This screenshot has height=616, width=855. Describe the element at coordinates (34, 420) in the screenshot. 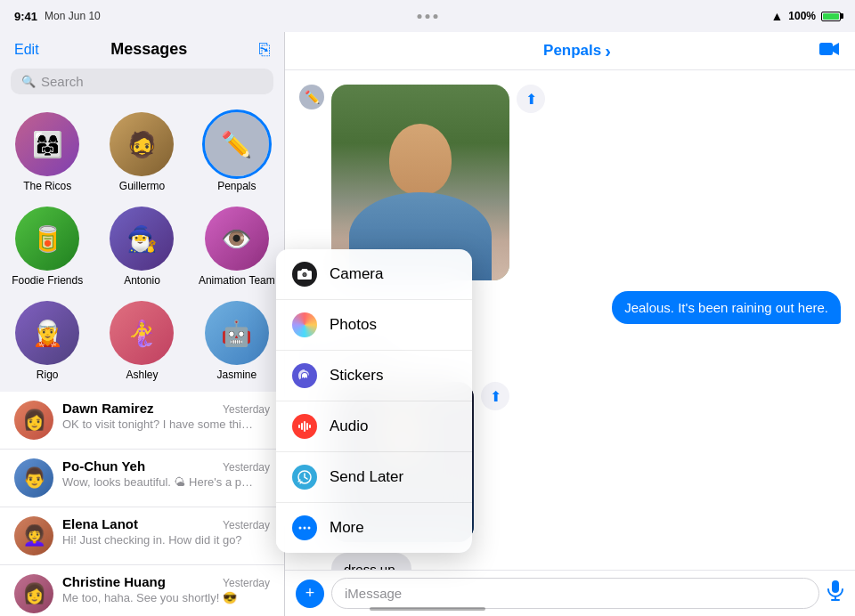

I see `conv-avatar-dawn: 👩` at that location.